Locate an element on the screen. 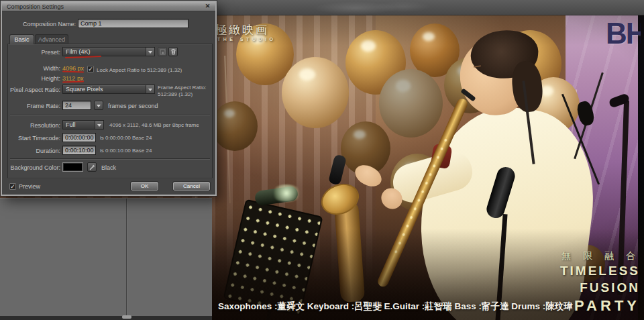 The image size is (644, 320). tab-basic: Basic is located at coordinates (21, 39).